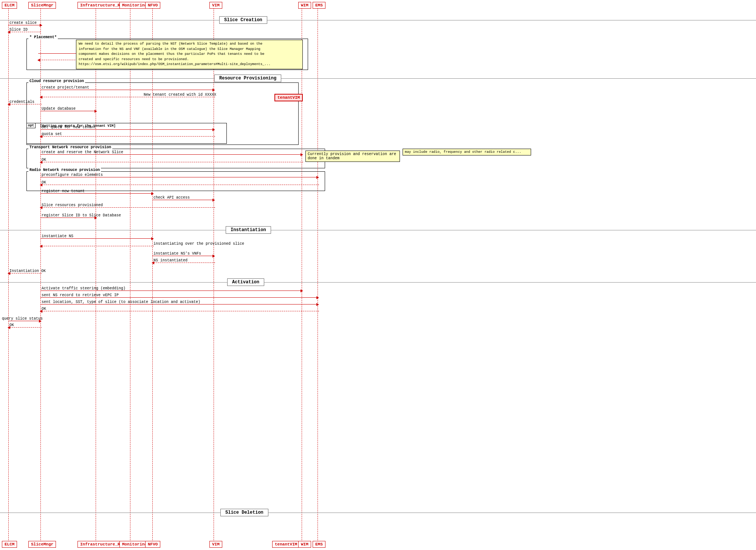  What do you see at coordinates (305, 5) in the screenshot?
I see `actor-wim-top: WIM` at bounding box center [305, 5].